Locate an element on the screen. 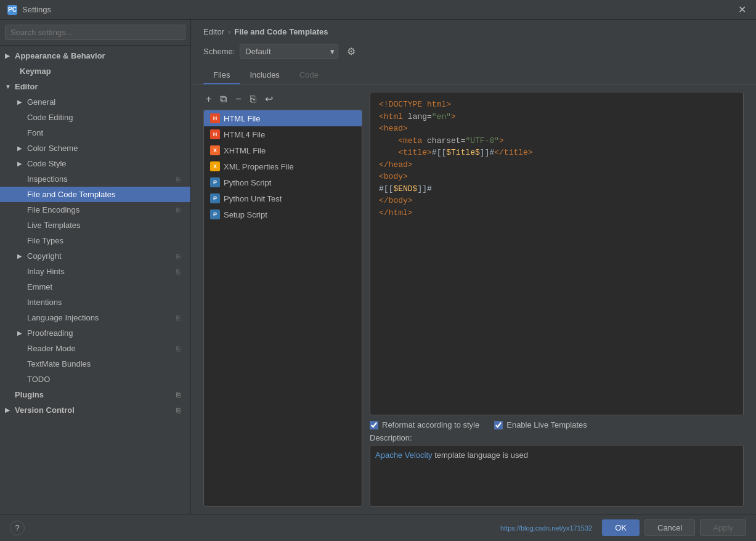  file-item-python-unit-test: P Python Unit Test is located at coordinates (283, 198).